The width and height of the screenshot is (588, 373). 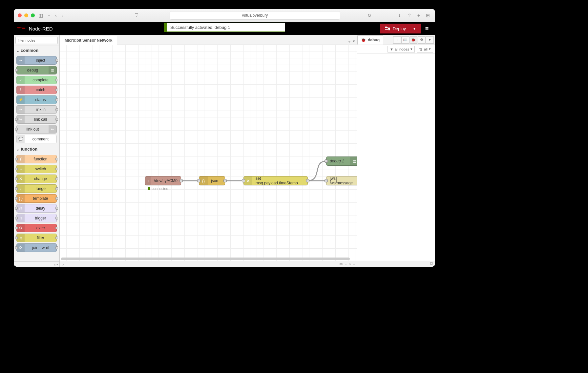 I want to click on palette-category-function: function, so click(x=37, y=149).